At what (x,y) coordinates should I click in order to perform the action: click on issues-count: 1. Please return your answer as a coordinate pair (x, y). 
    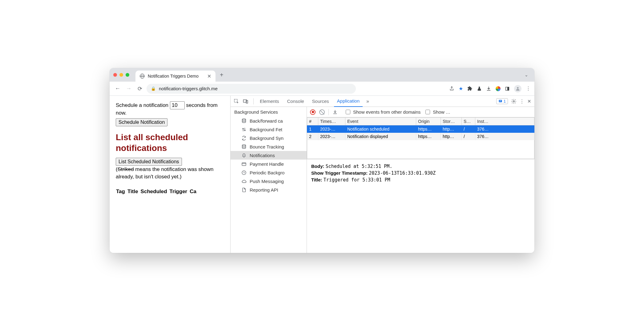
    Looking at the image, I should click on (505, 101).